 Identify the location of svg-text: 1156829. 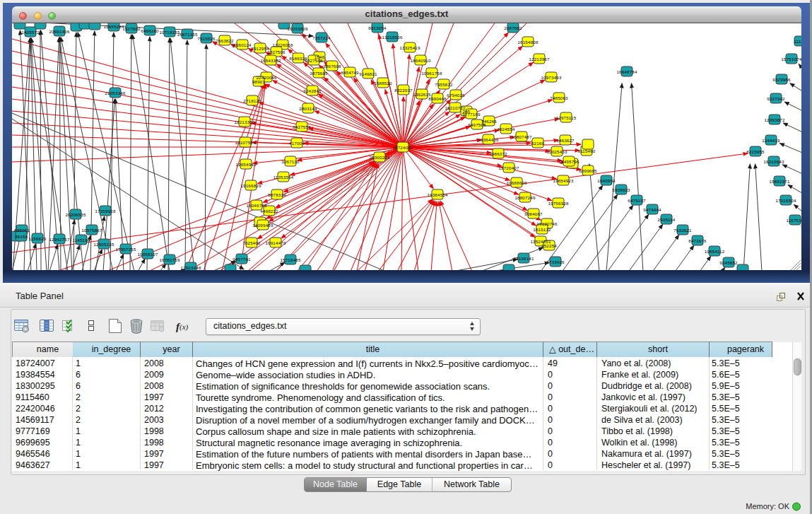
(37, 239).